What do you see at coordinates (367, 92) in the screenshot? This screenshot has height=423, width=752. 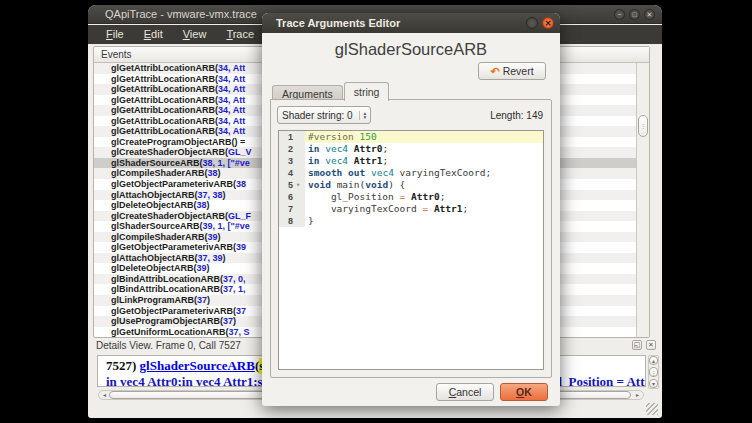 I see `tab-string: string` at bounding box center [367, 92].